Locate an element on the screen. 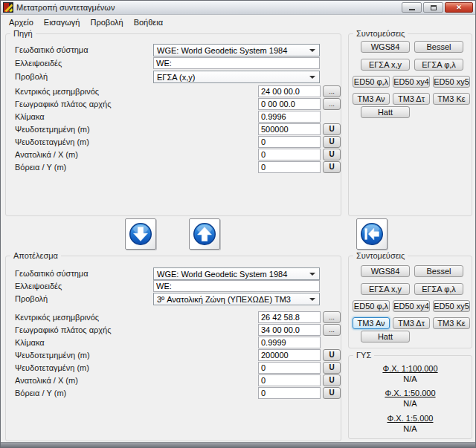 The width and height of the screenshot is (476, 448). result-central-meridian-field is located at coordinates (289, 317).